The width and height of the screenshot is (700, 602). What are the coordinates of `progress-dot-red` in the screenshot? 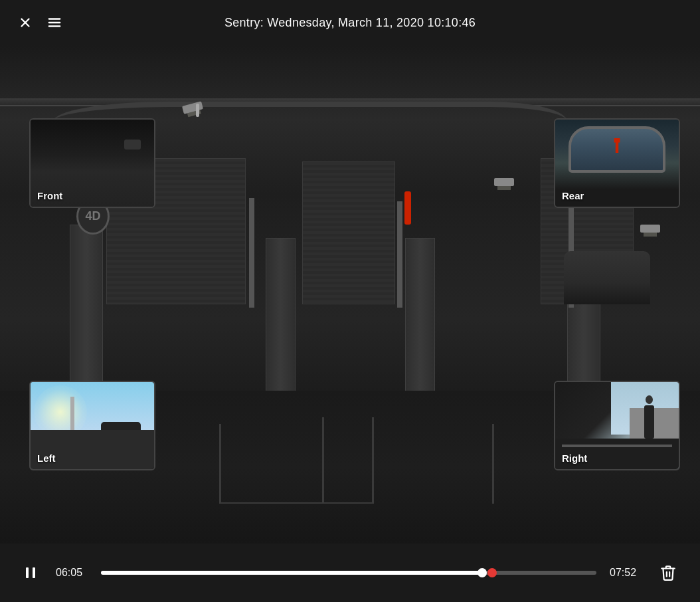 It's located at (492, 573).